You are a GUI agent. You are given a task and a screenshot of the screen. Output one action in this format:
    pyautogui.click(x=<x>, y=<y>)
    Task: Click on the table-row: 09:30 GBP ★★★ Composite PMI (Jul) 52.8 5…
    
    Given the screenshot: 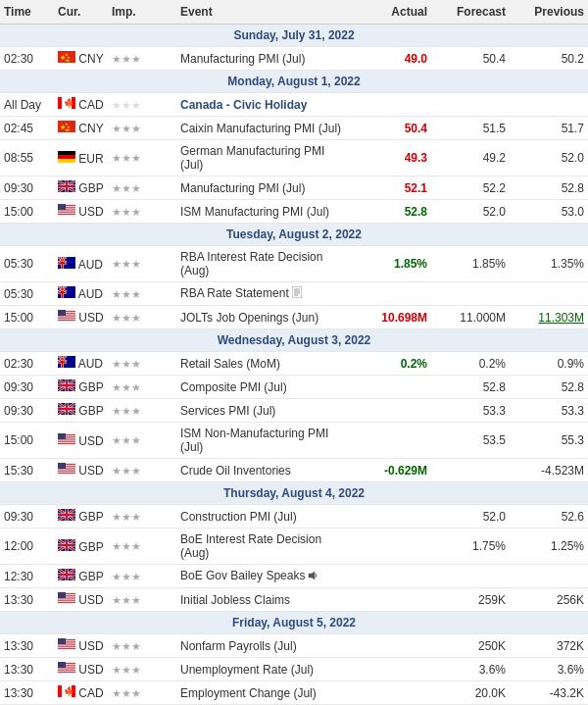 What is the action you would take?
    pyautogui.click(x=294, y=387)
    